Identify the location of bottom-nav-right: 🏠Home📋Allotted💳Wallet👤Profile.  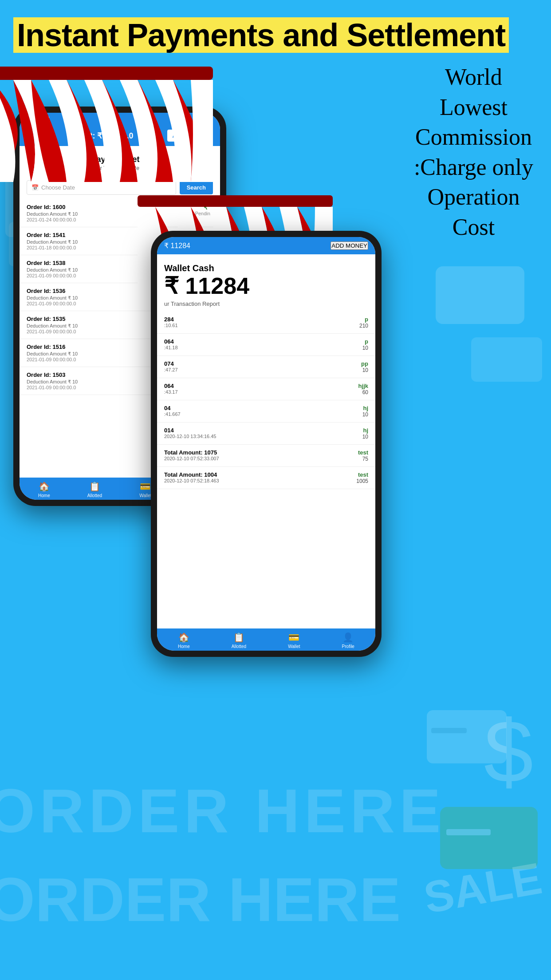
(266, 640).